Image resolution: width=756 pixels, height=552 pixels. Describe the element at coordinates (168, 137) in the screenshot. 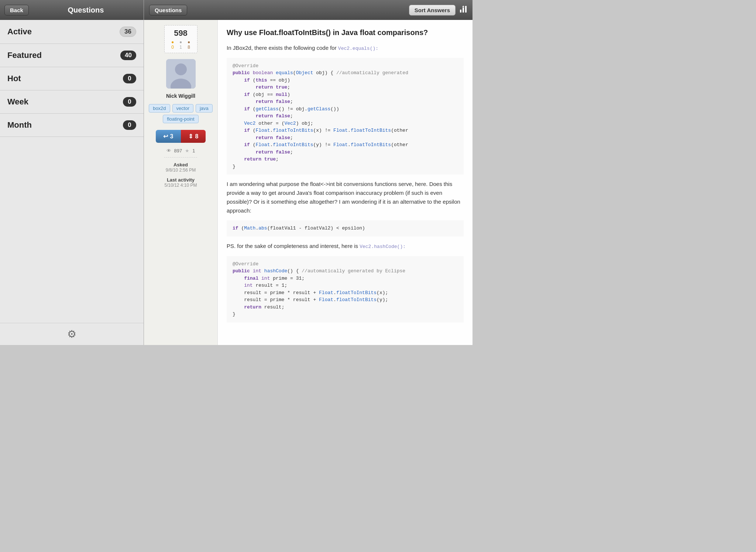

I see `vote-up-button: ↩ 3` at that location.